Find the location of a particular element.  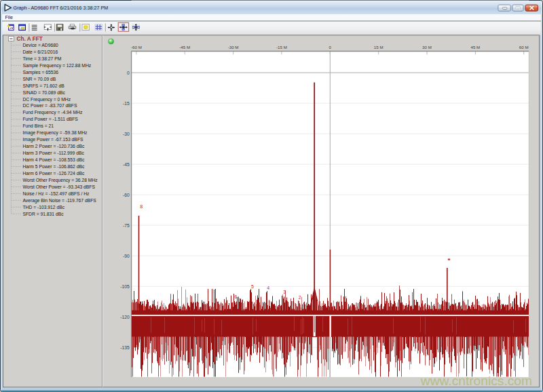

svg-text: 30 M is located at coordinates (427, 47).